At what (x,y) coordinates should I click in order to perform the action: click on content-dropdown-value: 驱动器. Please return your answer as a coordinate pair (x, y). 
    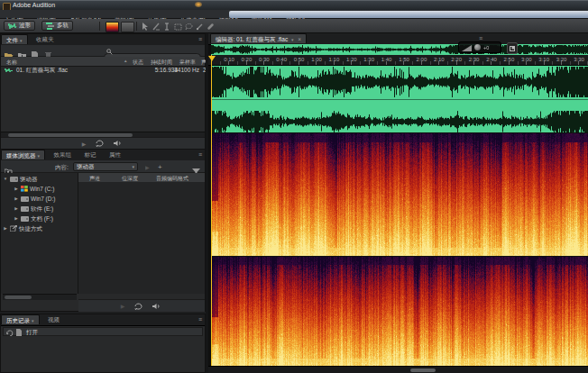
    Looking at the image, I should click on (86, 168).